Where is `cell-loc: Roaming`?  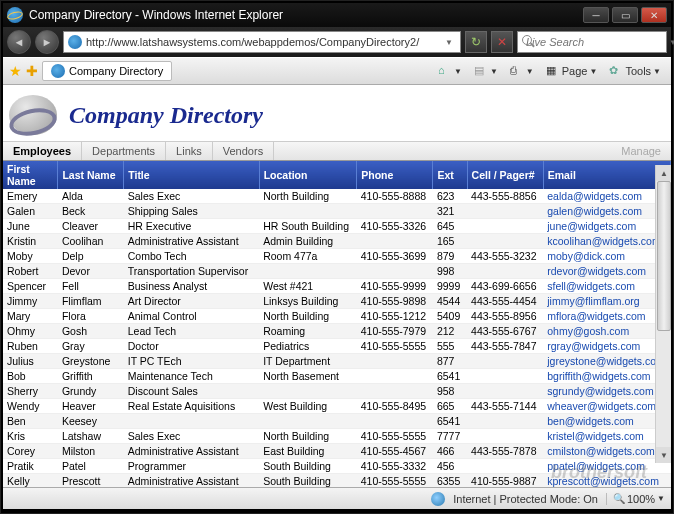
cell-loc: Roaming is located at coordinates (308, 332).